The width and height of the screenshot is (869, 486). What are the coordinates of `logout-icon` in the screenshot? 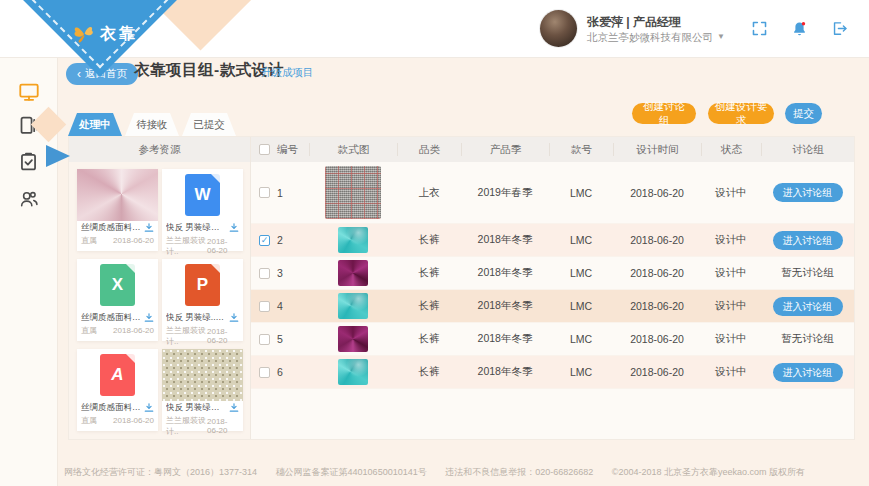 It's located at (839, 28).